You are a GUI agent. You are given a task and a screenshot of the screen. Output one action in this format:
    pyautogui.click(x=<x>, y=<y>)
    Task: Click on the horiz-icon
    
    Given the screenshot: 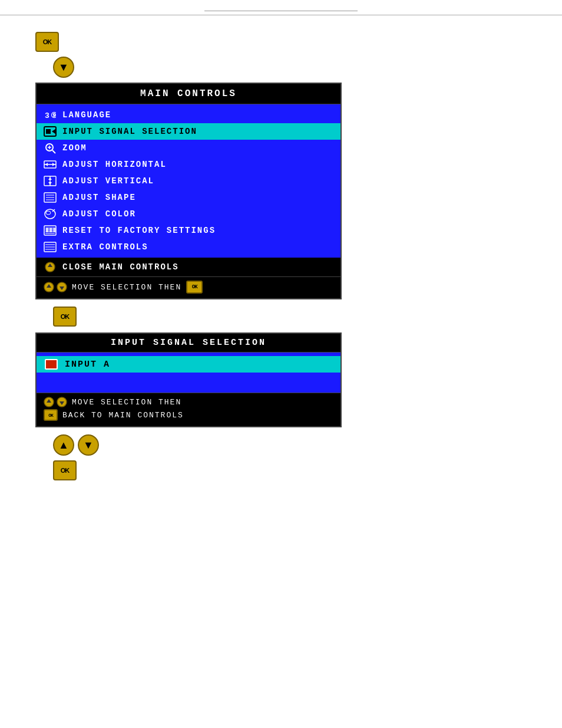 What is the action you would take?
    pyautogui.click(x=50, y=164)
    